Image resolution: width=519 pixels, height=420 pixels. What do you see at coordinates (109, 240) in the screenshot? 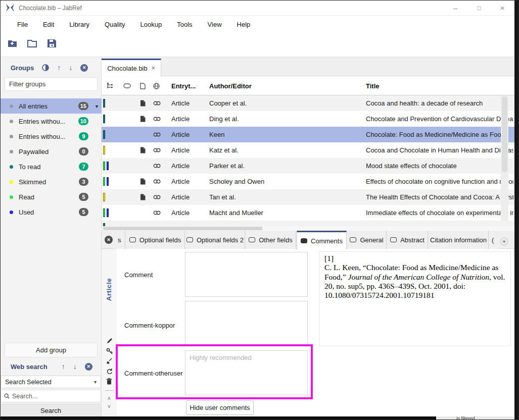
I see `close-entry-editor-icon: ✕` at bounding box center [109, 240].